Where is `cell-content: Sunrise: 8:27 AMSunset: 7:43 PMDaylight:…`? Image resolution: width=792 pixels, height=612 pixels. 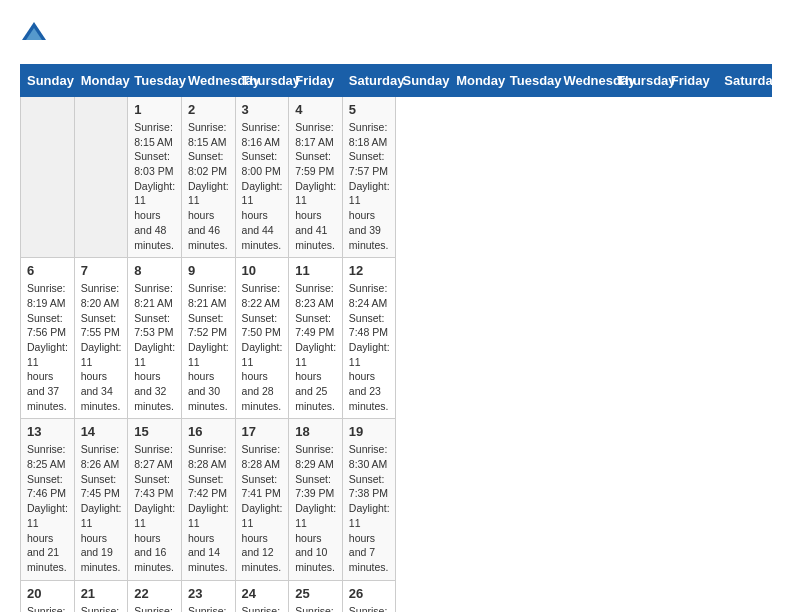
cell-content: Sunrise: 8:27 AMSunset: 7:43 PMDaylight:… is located at coordinates (154, 508).